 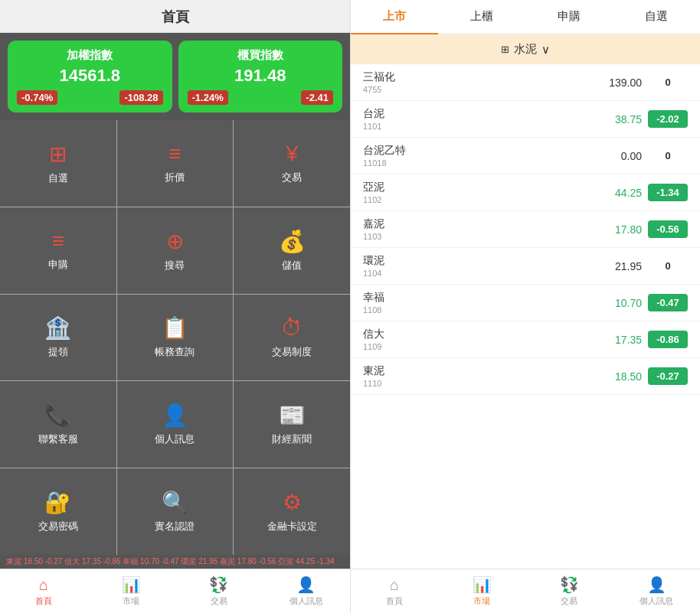 I want to click on tab-自選: 自選, so click(x=656, y=17).